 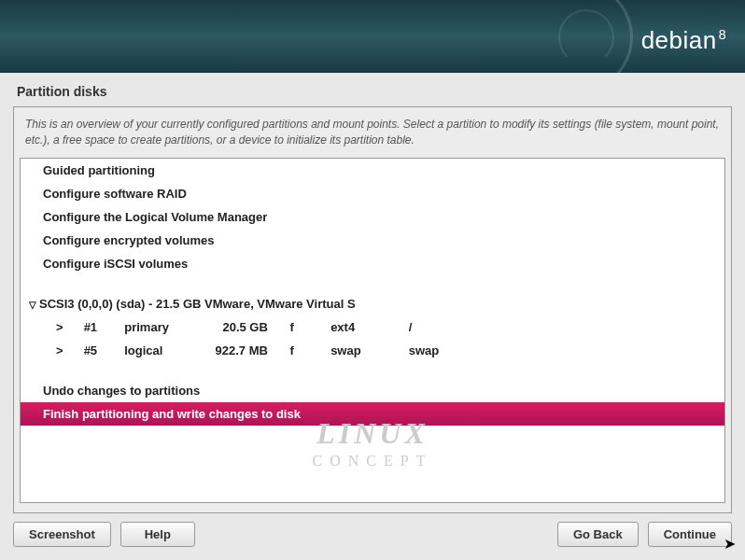 What do you see at coordinates (372, 241) in the screenshot?
I see `menu-configure-encrypted: Configure encrypted volumes` at bounding box center [372, 241].